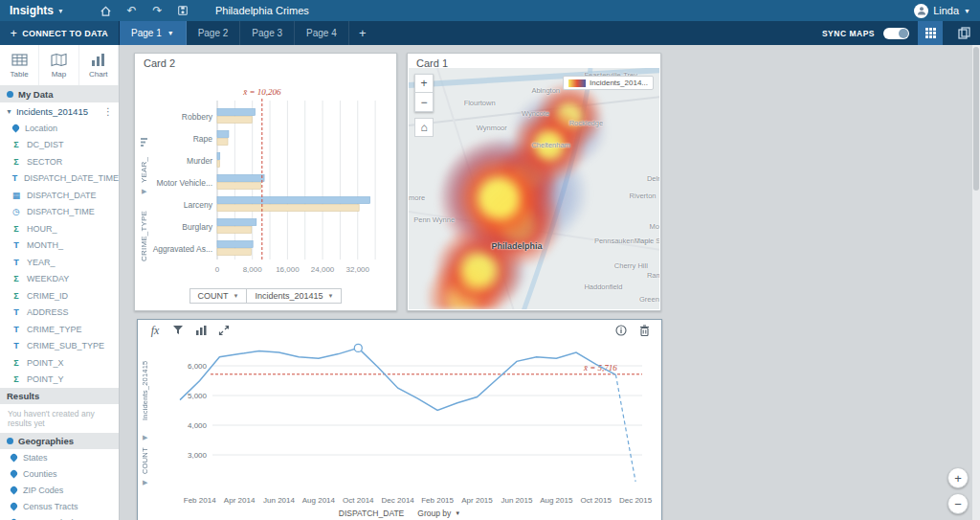 The image size is (980, 520). What do you see at coordinates (214, 33) in the screenshot?
I see `page-tab-2: Page 2` at bounding box center [214, 33].